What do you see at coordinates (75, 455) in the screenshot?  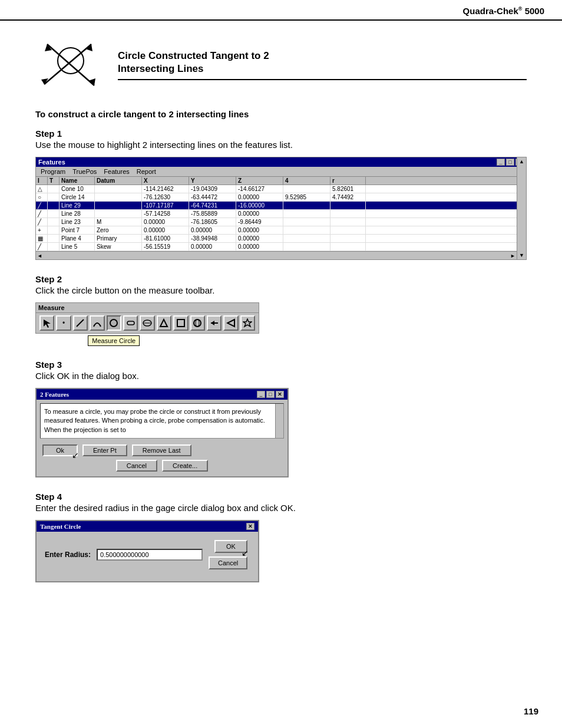 I see `ok-cursor: ↙` at bounding box center [75, 455].